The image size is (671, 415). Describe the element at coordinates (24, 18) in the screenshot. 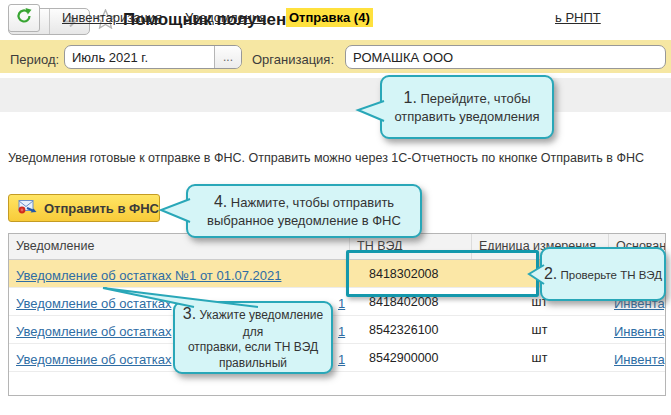

I see `refresh-icon` at that location.